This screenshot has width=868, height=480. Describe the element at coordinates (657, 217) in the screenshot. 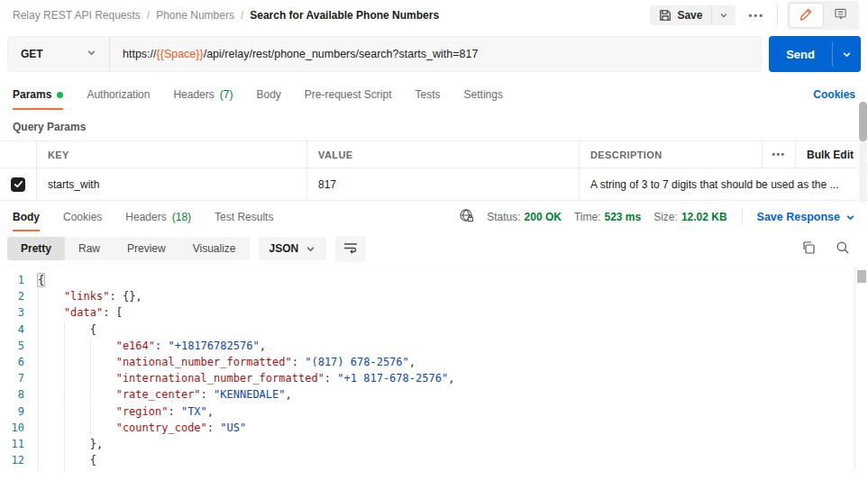

I see `response-meta: Status: 200 OK Time: 523 ms Size: 12.02 …` at that location.